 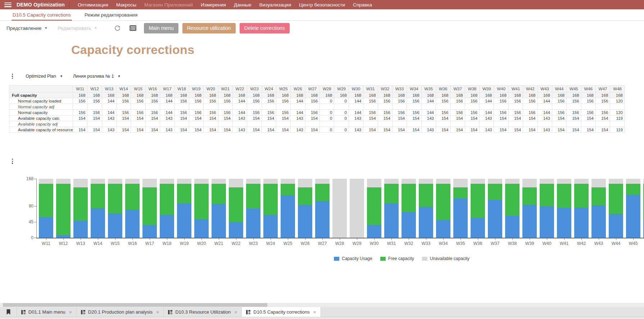 What do you see at coordinates (501, 95) in the screenshot?
I see `cell-w40: 168` at bounding box center [501, 95].